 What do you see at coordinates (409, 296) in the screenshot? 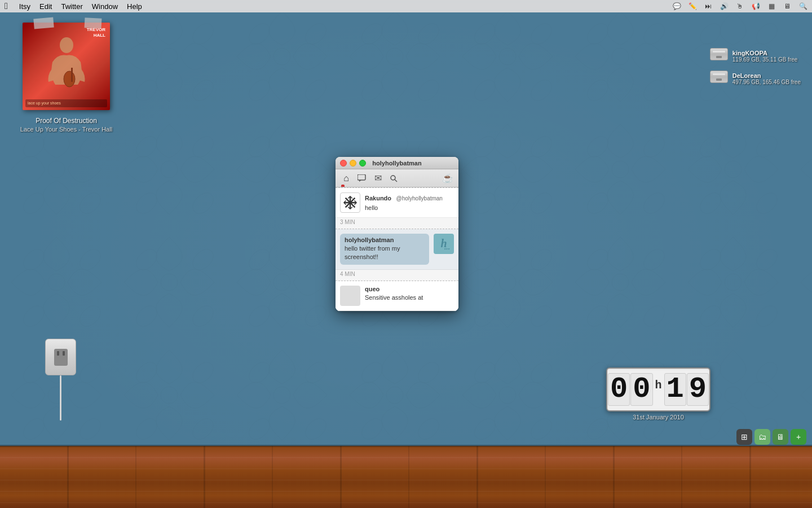
I see `tweet-body-queo: queo Sensitive assholes at` at bounding box center [409, 296].